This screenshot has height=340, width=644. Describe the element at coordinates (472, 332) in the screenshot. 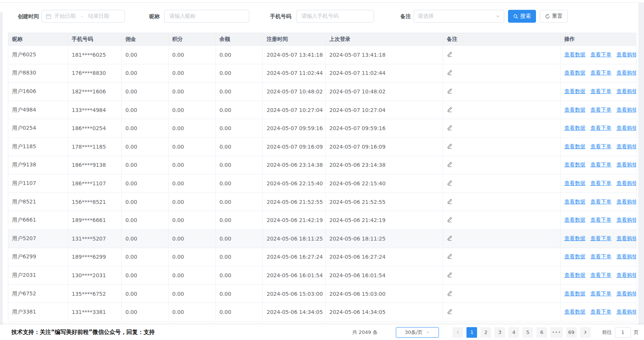

I see `page-button: 1` at that location.